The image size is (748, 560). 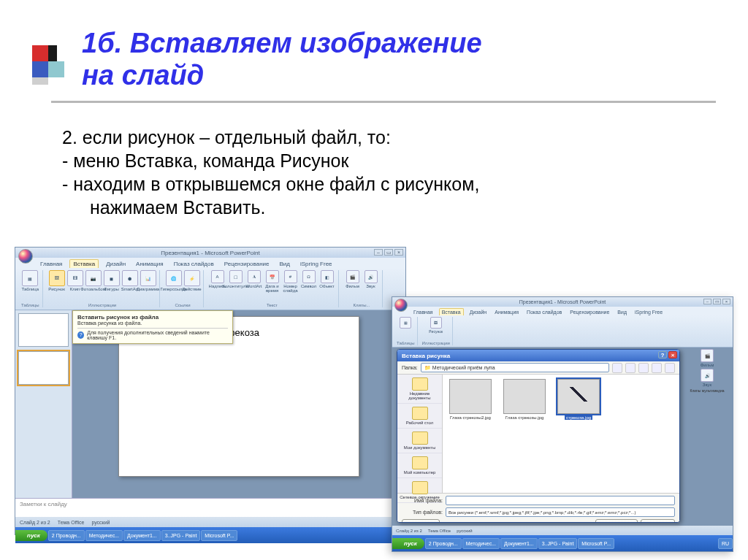 What do you see at coordinates (174, 280) in the screenshot?
I see `hyperlink-button: 🌐Гиперссылка` at bounding box center [174, 280].